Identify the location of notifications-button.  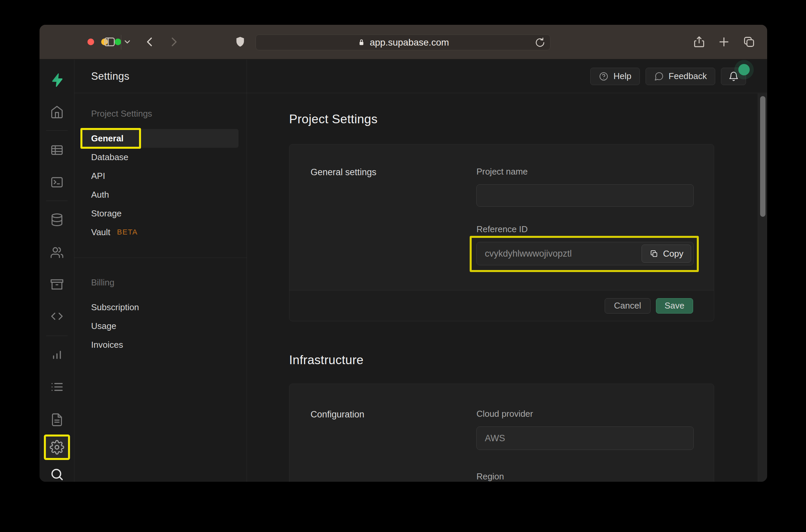
(733, 76).